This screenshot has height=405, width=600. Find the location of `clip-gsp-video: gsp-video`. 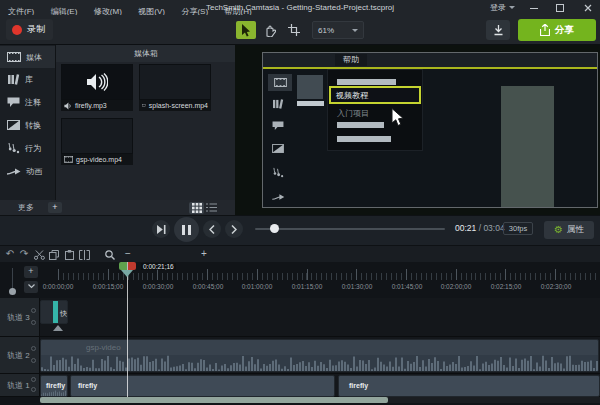

clip-gsp-video: gsp-video is located at coordinates (320, 356).